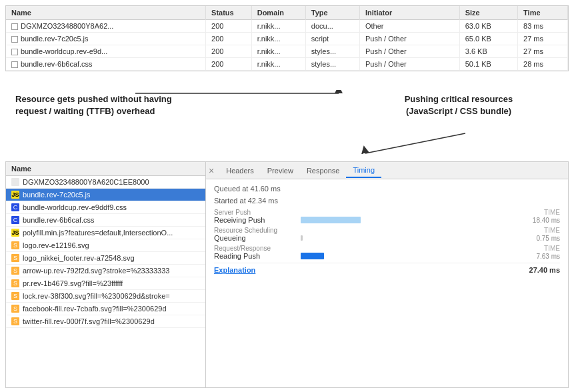  Describe the element at coordinates (332, 13) in the screenshot. I see `col-header-type: Type` at that location.